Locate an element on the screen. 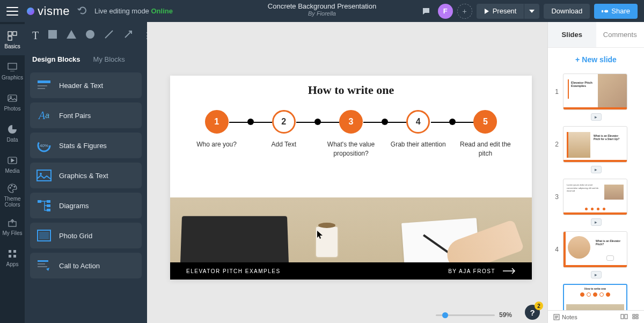  new-slide-button: +New slide is located at coordinates (596, 60).